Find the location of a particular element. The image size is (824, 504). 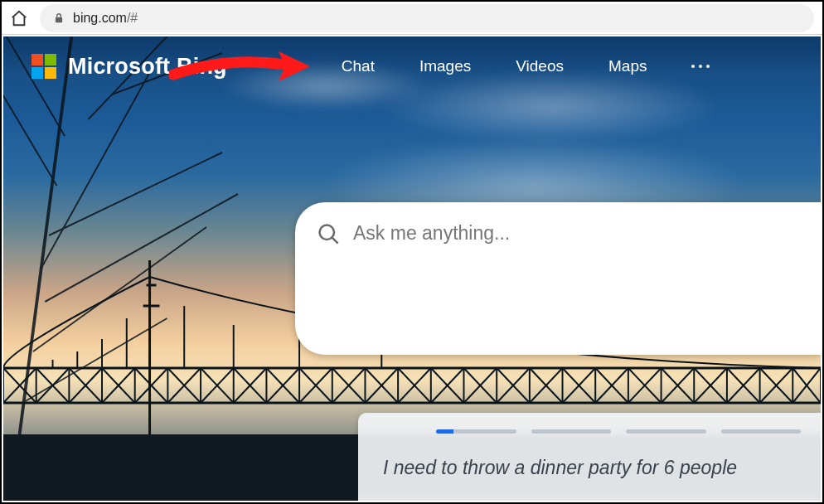

nav-videos: Videos is located at coordinates (540, 66).